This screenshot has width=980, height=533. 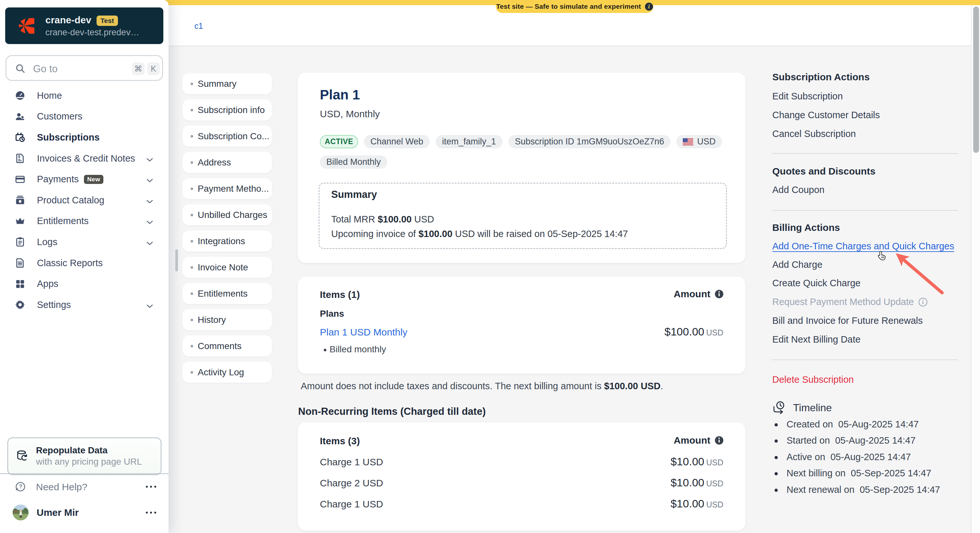 I want to click on sidebar-item-apps: Apps, so click(x=84, y=284).